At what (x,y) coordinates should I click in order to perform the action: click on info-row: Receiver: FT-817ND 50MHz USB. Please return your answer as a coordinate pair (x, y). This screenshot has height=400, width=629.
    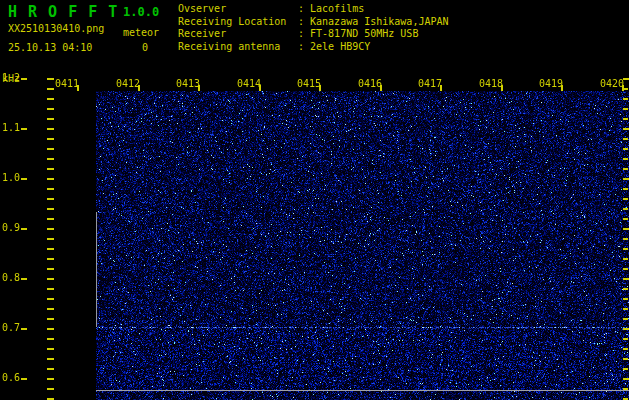
    Looking at the image, I should click on (314, 34).